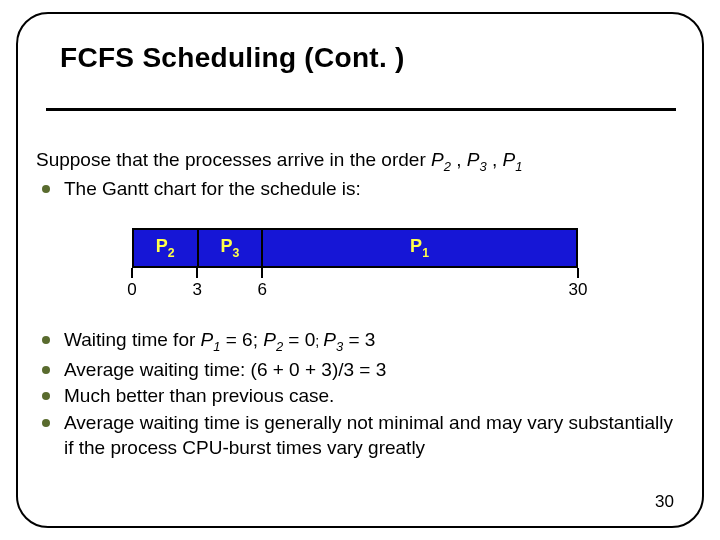  What do you see at coordinates (477, 160) in the screenshot?
I see `proc-p3: P3` at bounding box center [477, 160].